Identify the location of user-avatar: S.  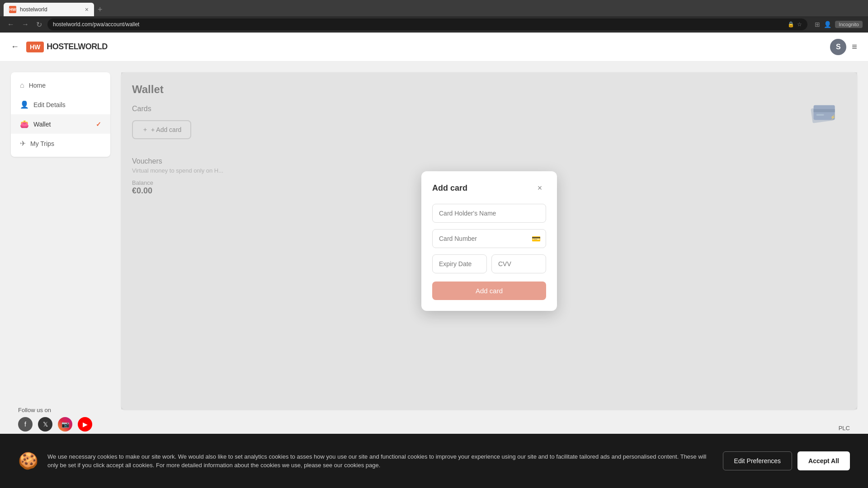
(838, 47).